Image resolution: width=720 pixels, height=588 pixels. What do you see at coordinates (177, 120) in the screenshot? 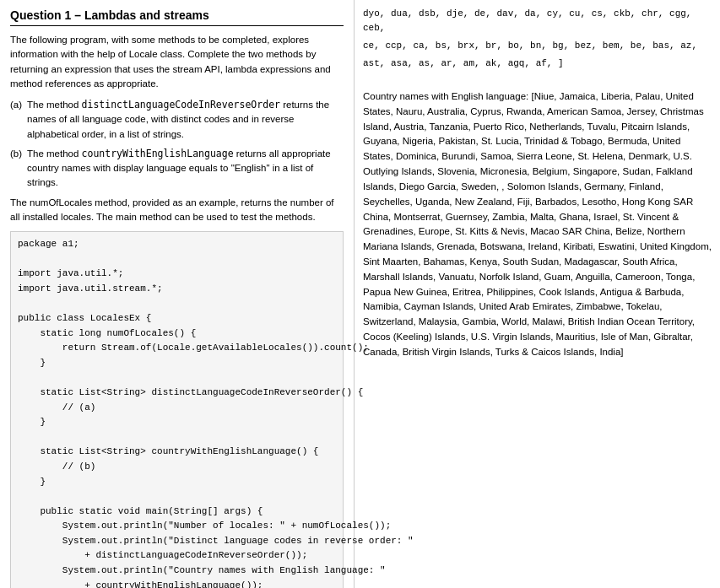
I see `task-a: (a) The method distinctLanguageCodeInRev…` at bounding box center [177, 120].